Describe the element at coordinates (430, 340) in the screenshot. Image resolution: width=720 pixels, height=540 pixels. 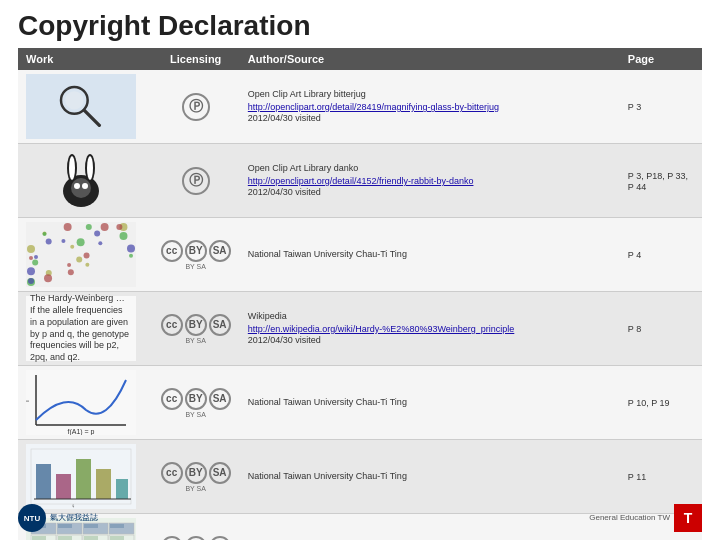
I see `author-date: 2012/04/30 visited` at that location.